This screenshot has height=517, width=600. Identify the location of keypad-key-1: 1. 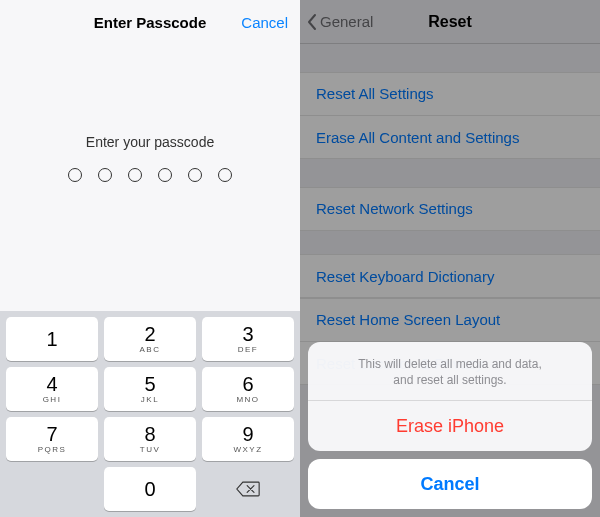
(52, 339).